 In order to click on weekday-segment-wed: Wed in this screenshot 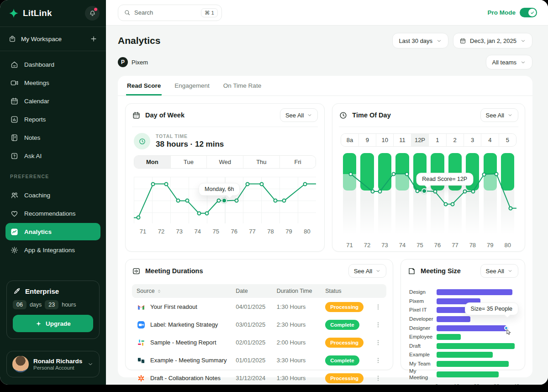, I will do `click(225, 162)`.